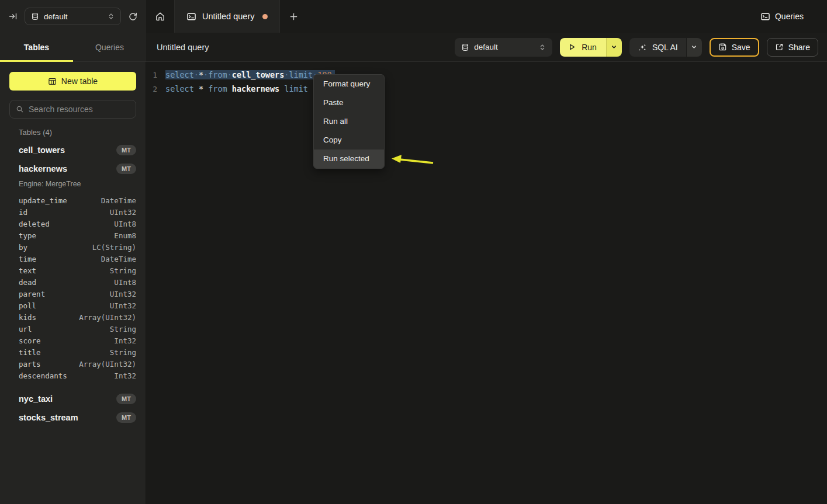 The height and width of the screenshot is (504, 827). I want to click on sidebar-tab-strip: Tables Queries, so click(73, 47).